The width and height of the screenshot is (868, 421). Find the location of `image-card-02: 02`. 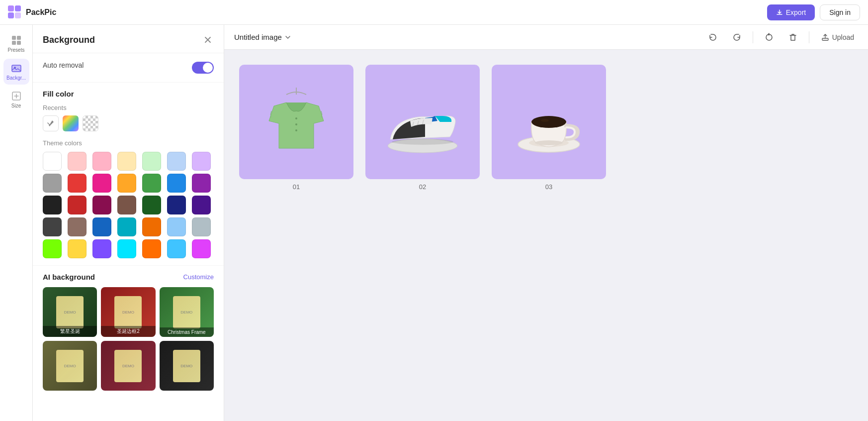

image-card-02: 02 is located at coordinates (423, 127).